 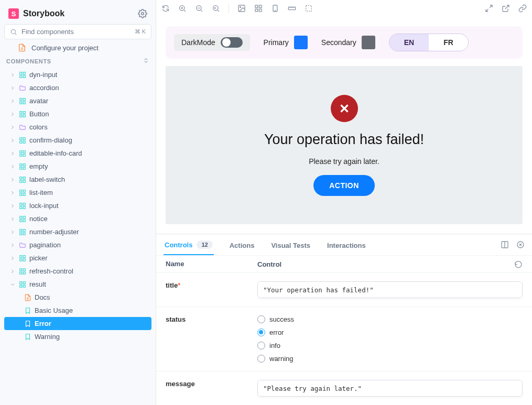 I want to click on sidebar-item-basic-usage: Basic Usage, so click(x=78, y=310).